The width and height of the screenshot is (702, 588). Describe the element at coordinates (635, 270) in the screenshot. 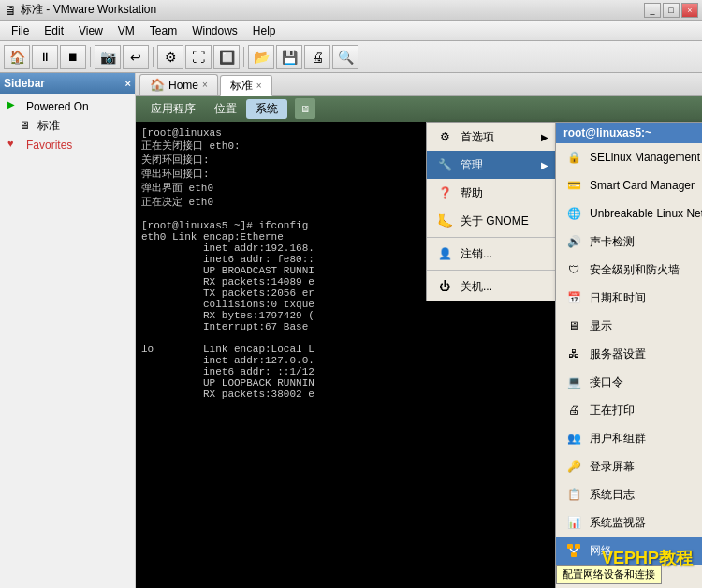

I see `firewall-label: 安全级别和防火墙` at that location.